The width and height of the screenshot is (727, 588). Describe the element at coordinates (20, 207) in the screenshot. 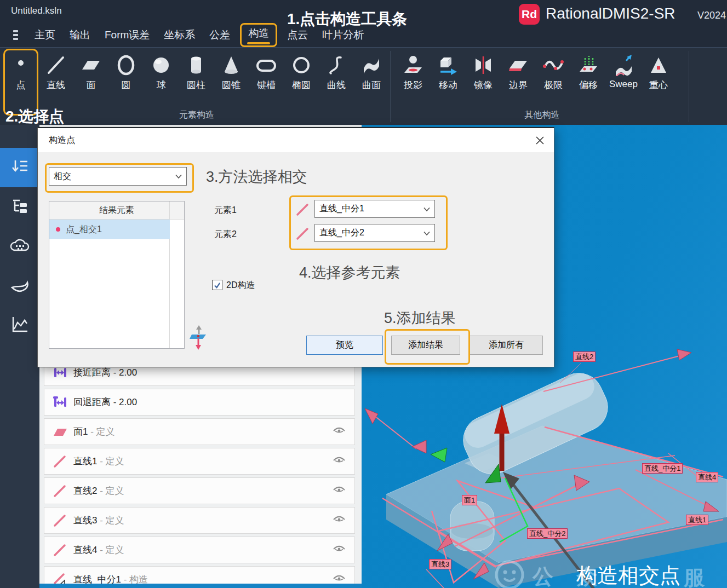

I see `sidebar-item-tree` at that location.